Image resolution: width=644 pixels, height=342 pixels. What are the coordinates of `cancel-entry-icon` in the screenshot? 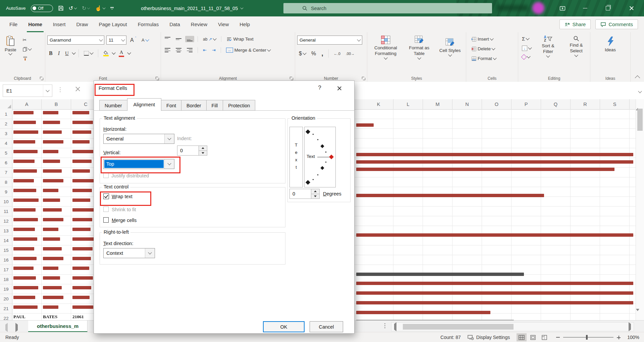 It's located at (77, 89).